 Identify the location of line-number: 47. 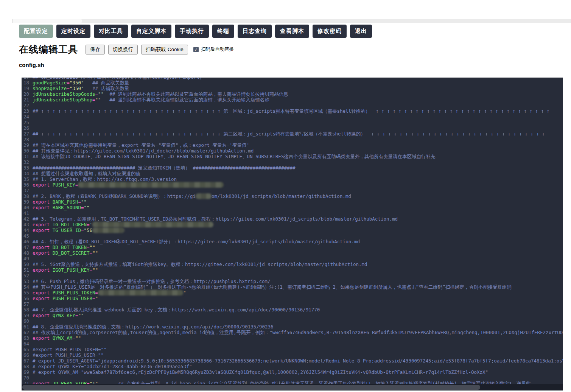
(26, 247).